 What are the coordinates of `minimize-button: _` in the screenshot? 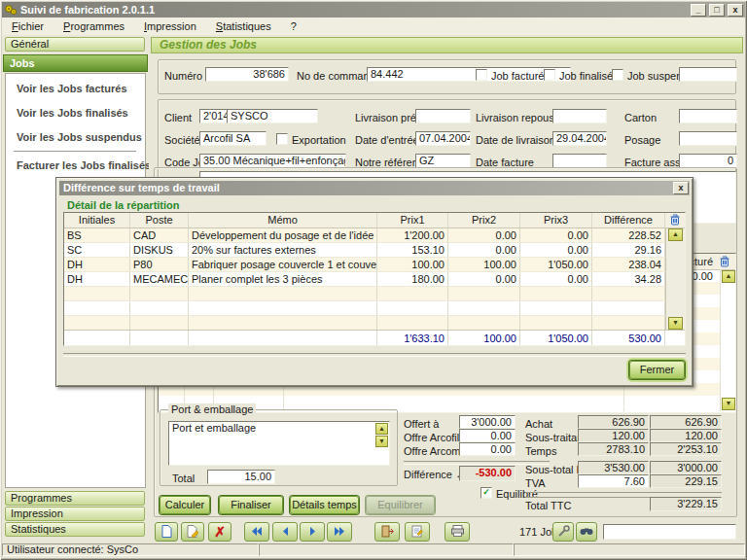 It's located at (698, 10).